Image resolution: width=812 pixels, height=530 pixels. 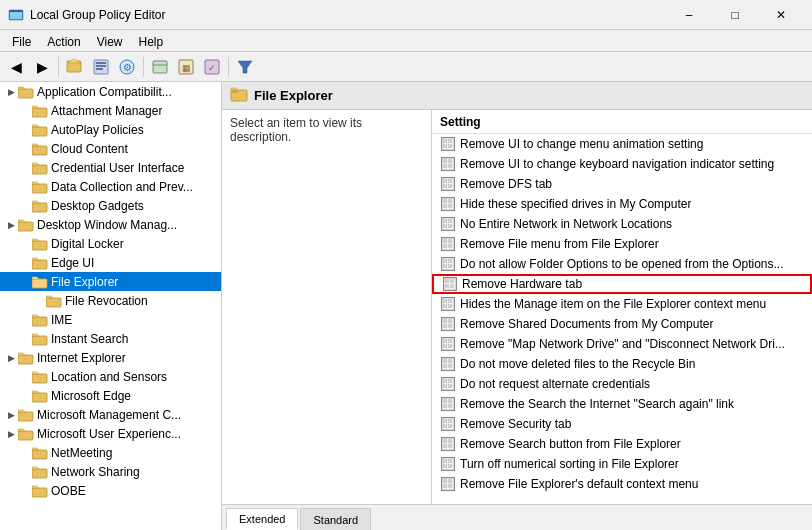 I want to click on setting-item: Remove Search button from File Explorer, so click(x=622, y=444).